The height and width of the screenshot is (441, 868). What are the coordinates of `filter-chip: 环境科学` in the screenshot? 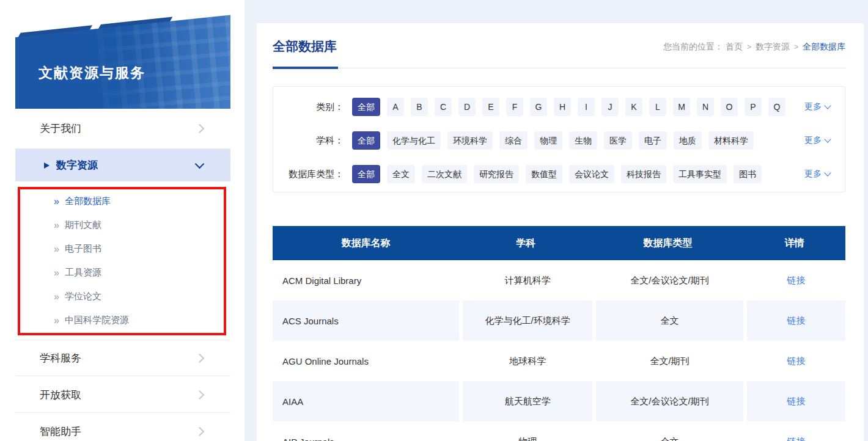 It's located at (470, 140).